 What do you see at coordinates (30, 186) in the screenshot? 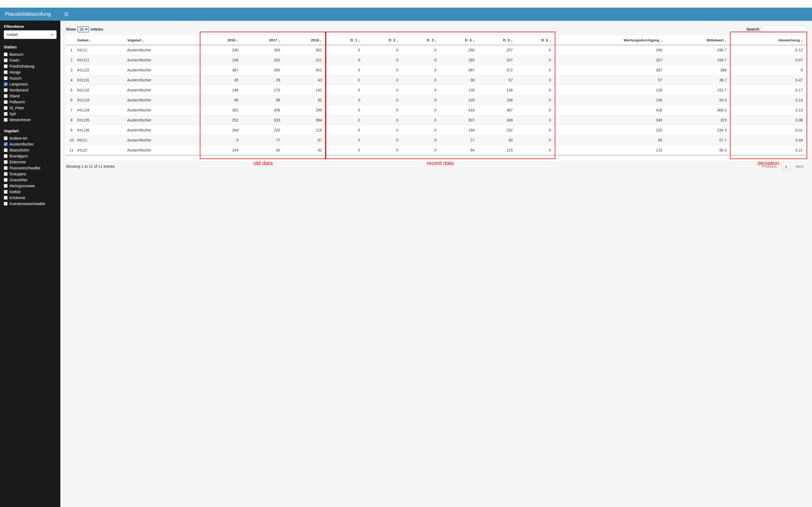
I see `vogelart-item: Heringsmoewe` at bounding box center [30, 186].